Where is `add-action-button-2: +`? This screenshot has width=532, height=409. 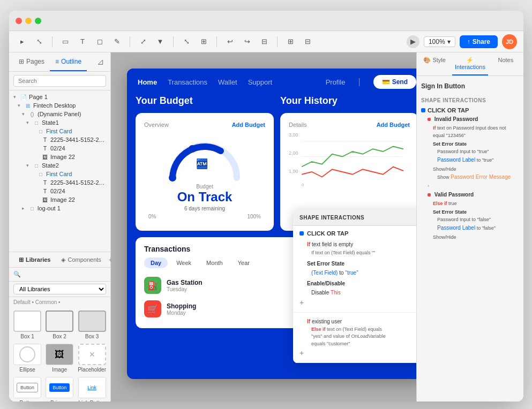
add-action-button-2: + is located at coordinates (358, 353).